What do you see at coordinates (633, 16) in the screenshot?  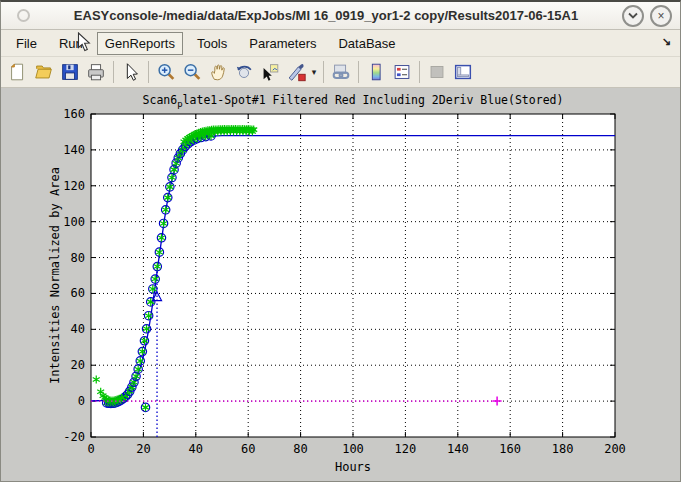 I see `chevron-down-icon` at bounding box center [633, 16].